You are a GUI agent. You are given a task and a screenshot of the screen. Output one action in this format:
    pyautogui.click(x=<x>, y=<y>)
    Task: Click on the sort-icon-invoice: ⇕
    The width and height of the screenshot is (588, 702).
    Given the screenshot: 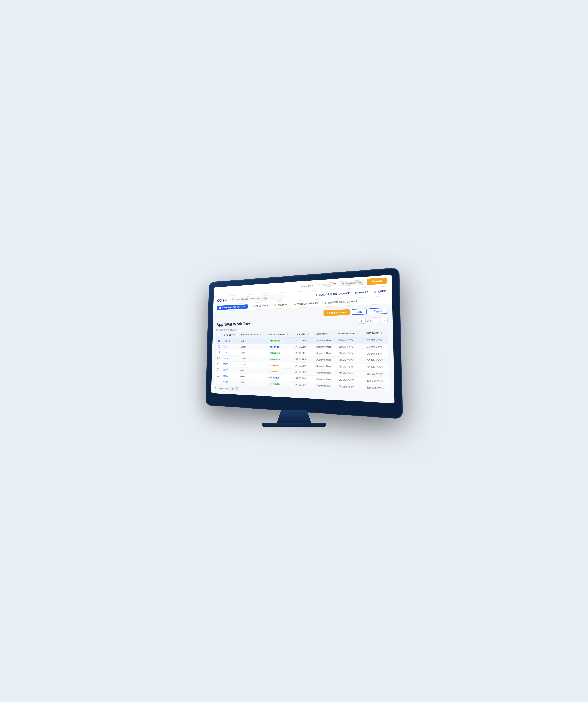 What is the action you would take?
    pyautogui.click(x=235, y=335)
    